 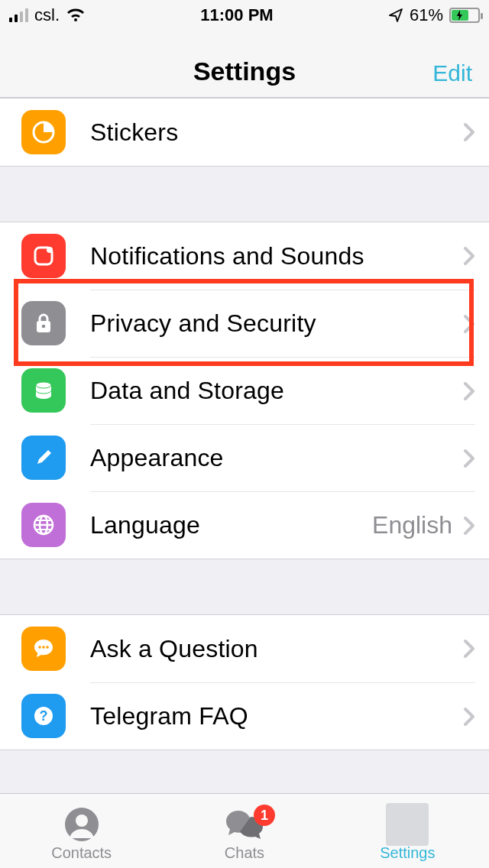 What do you see at coordinates (244, 390) in the screenshot?
I see `row-data-storage: Data and Storage` at bounding box center [244, 390].